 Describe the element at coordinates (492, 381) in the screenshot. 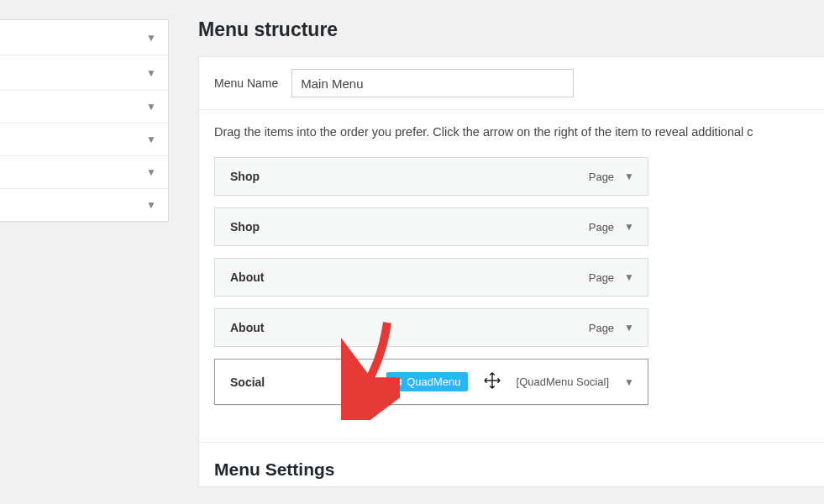

I see `move-cursor-icon` at that location.